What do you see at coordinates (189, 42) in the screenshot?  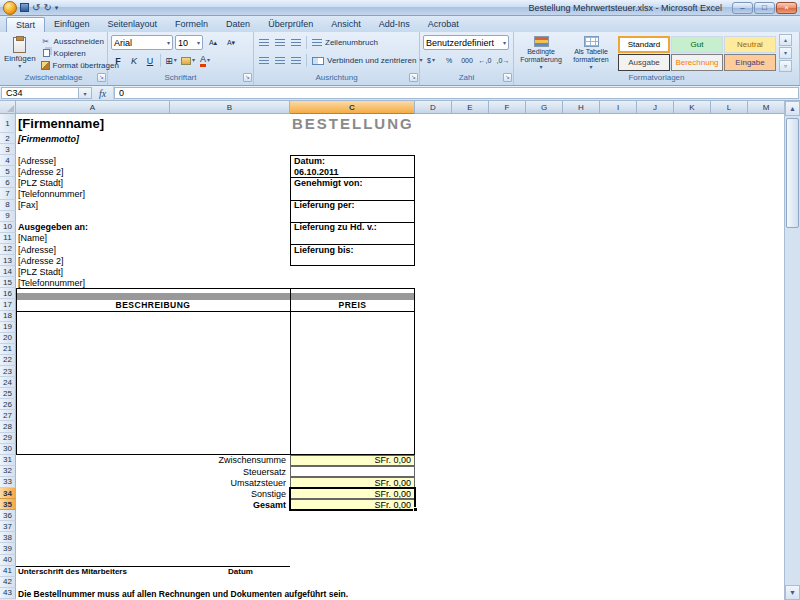 I see `font-size-select: 10 ▾` at bounding box center [189, 42].